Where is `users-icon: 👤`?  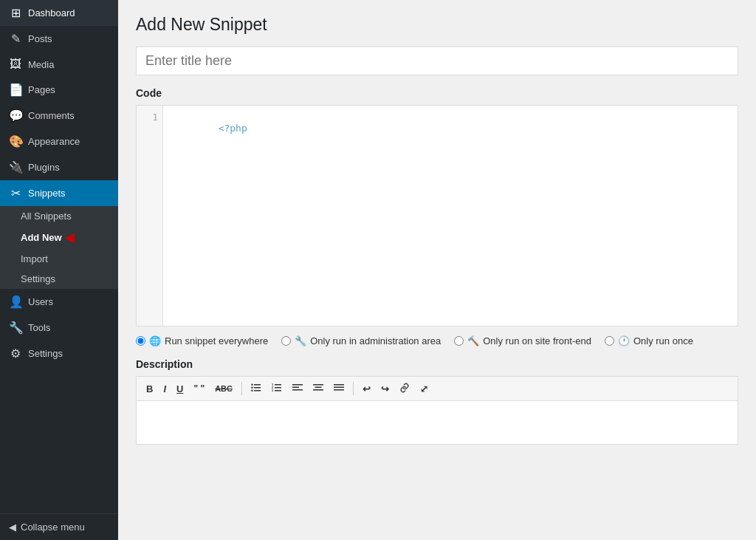
users-icon: 👤 is located at coordinates (16, 301).